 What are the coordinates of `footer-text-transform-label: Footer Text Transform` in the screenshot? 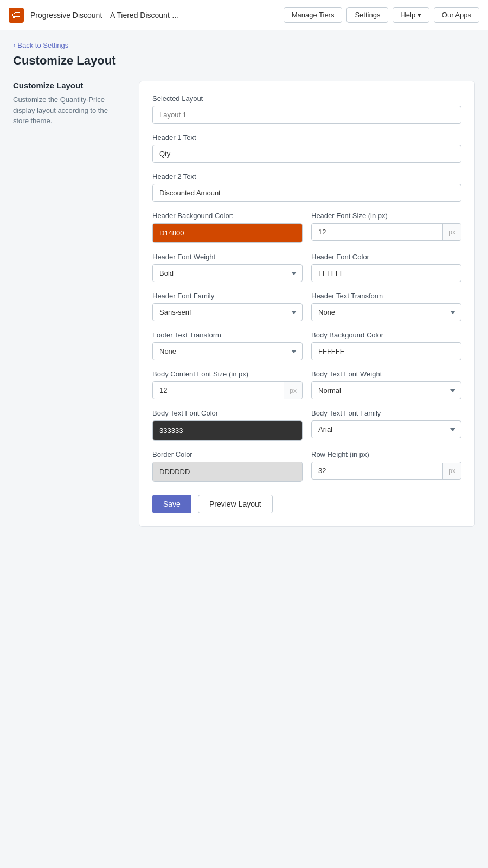 It's located at (228, 335).